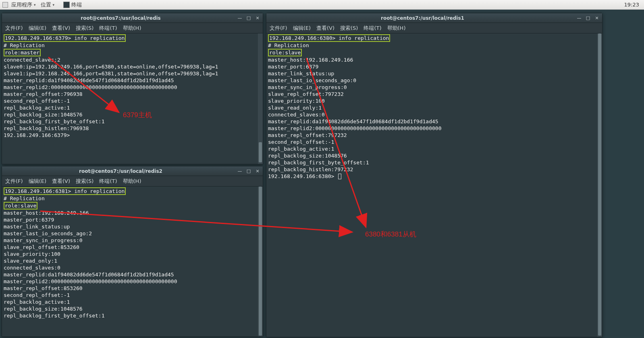 The width and height of the screenshot is (644, 338). What do you see at coordinates (434, 18) in the screenshot?
I see `titlebar: root@centos7:/usr/local/redis1 — □ ×` at bounding box center [434, 18].